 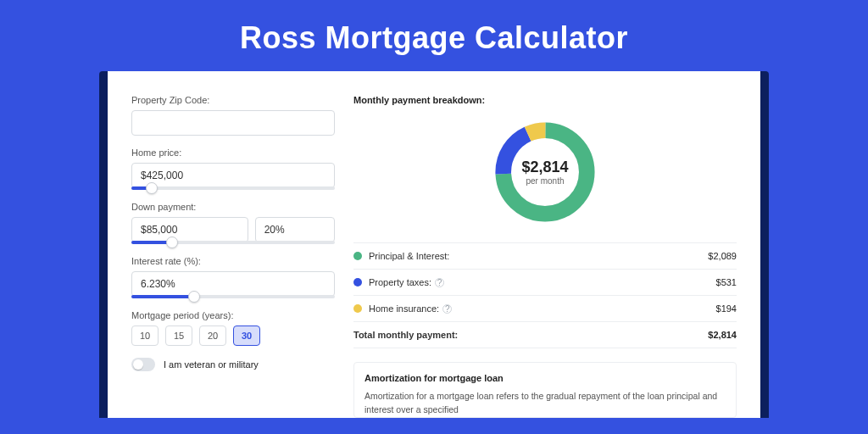 I want to click on breakdown-amount: $531, so click(x=726, y=282).